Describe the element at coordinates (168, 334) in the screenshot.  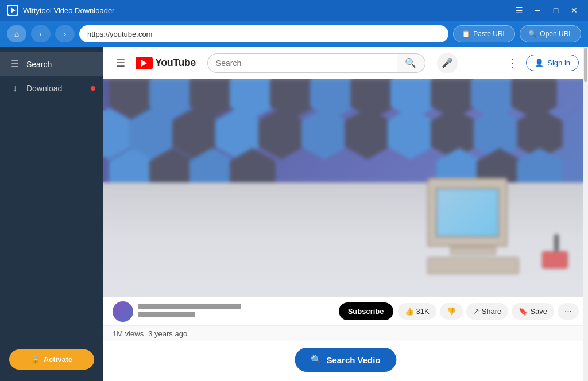
I see `time-ago: 3 years ago` at that location.